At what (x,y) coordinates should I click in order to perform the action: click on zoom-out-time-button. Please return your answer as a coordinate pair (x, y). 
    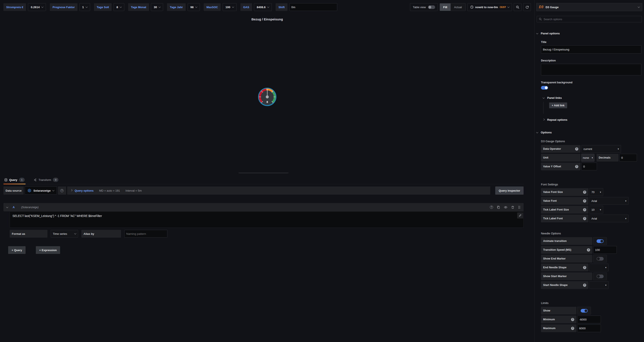
    Looking at the image, I should click on (518, 7).